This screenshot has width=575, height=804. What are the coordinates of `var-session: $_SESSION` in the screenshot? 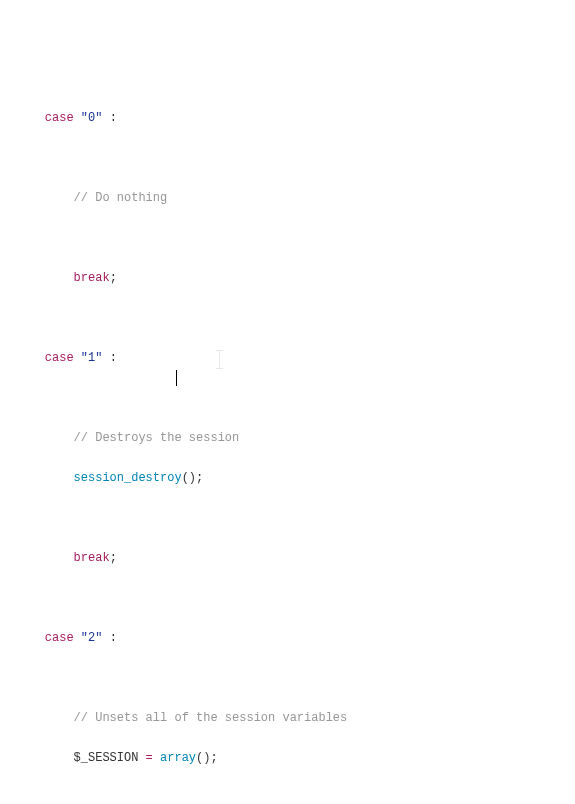 It's located at (106, 758).